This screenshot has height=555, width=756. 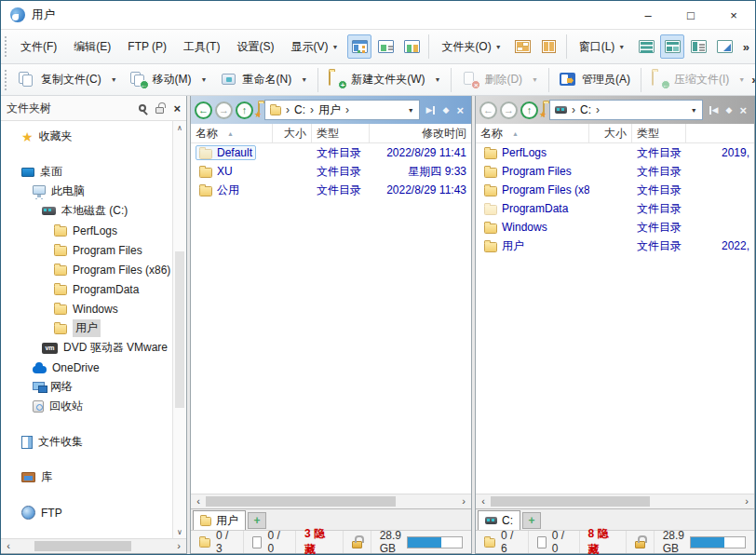 I want to click on table-row: PerfLogs 文件目录 2019,, so click(x=614, y=153).